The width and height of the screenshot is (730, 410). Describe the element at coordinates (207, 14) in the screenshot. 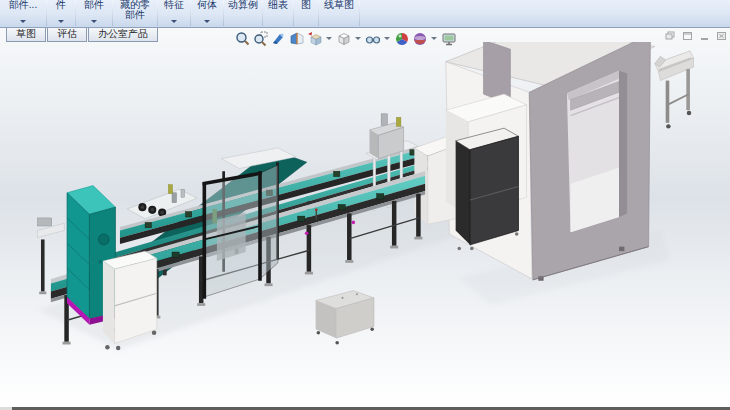

I see `ribbon-button-reference-geometry: 何体` at that location.